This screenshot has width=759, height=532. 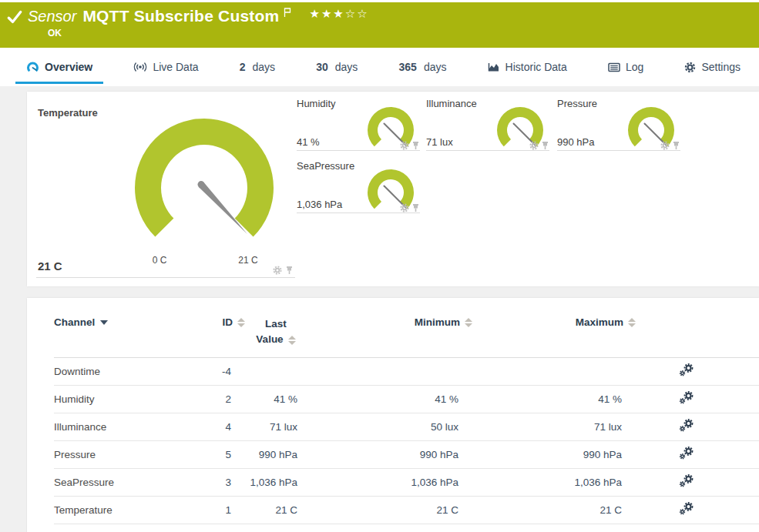 I want to click on channel-last-value: 71 lux, so click(x=276, y=427).